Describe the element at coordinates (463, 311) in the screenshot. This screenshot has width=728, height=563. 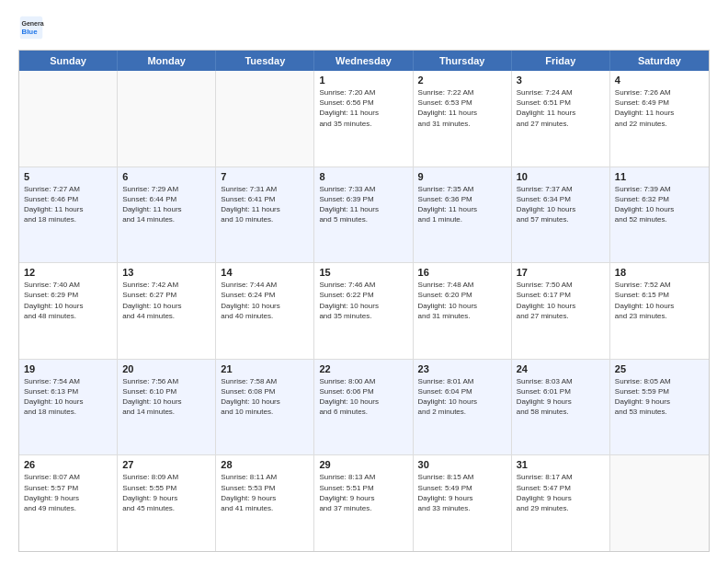
I see `calendar-cell-2-4: 16Sunrise: 7:48 AM Sunset: 6:20 PM Dayli…` at that location.